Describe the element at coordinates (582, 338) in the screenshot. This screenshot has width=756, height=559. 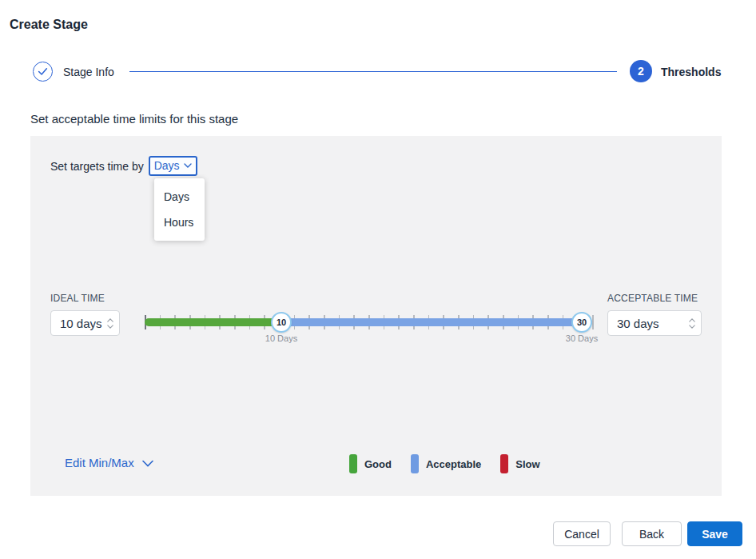
I see `slider-acceptable-value-label: 30 Days` at that location.